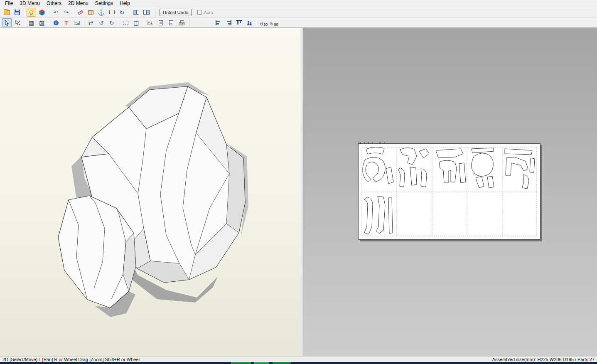 The height and width of the screenshot is (364, 597). I want to click on unfold-pane: Unfold Undo Auto, so click(186, 12).